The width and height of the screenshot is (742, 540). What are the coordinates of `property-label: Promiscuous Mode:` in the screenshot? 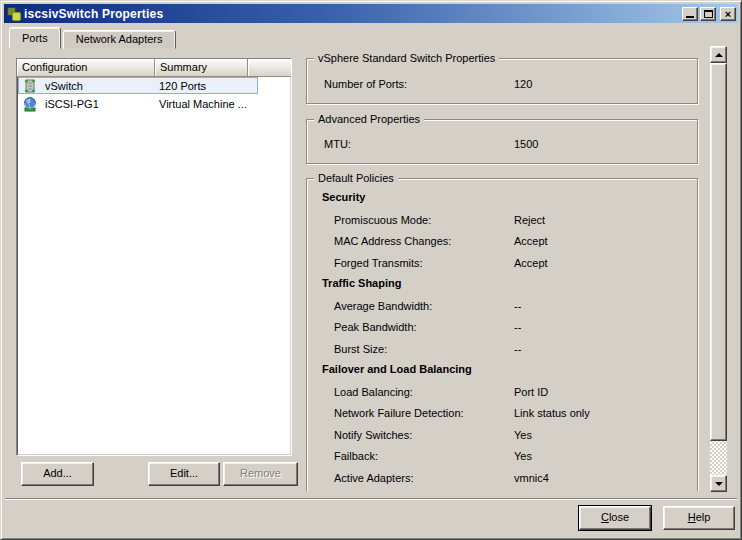 It's located at (382, 220).